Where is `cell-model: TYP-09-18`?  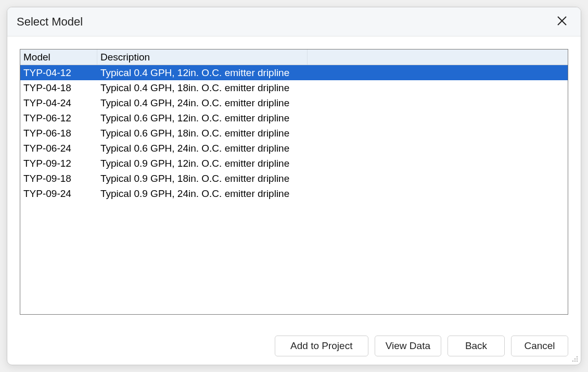
cell-model: TYP-09-18 is located at coordinates (59, 179).